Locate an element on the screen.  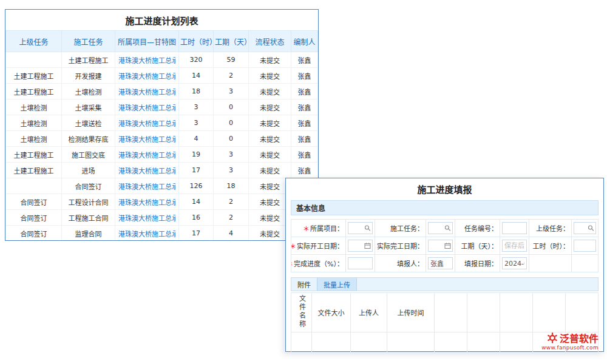
table-row: 土壤检测 检测结果存底 港珠澳大桥施工总承... 4 0 未提交 张鑫 is located at coordinates (162, 139).